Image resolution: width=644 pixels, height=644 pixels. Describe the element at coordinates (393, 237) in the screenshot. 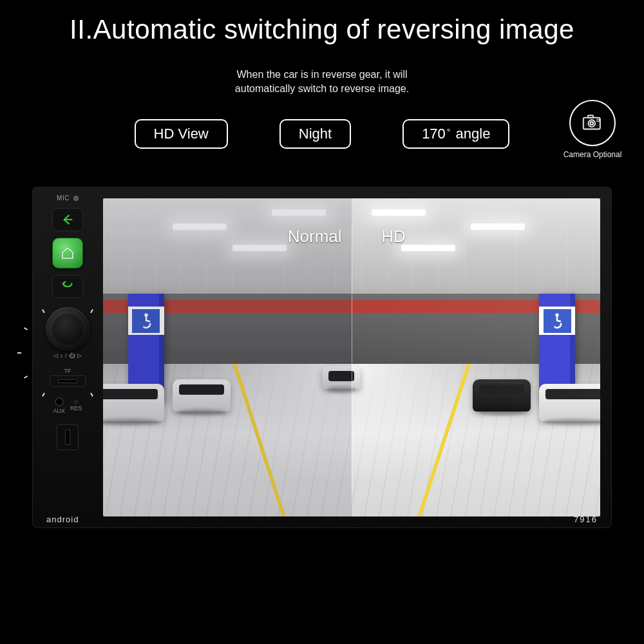

I see `mode-label-hd: HD` at that location.